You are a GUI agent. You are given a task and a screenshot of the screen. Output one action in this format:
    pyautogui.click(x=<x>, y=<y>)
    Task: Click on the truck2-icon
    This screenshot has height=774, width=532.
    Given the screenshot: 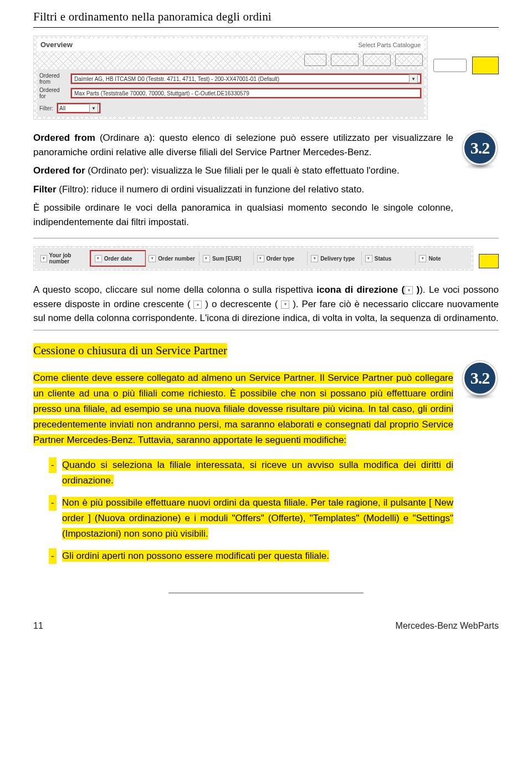 What is the action you would take?
    pyautogui.click(x=409, y=60)
    